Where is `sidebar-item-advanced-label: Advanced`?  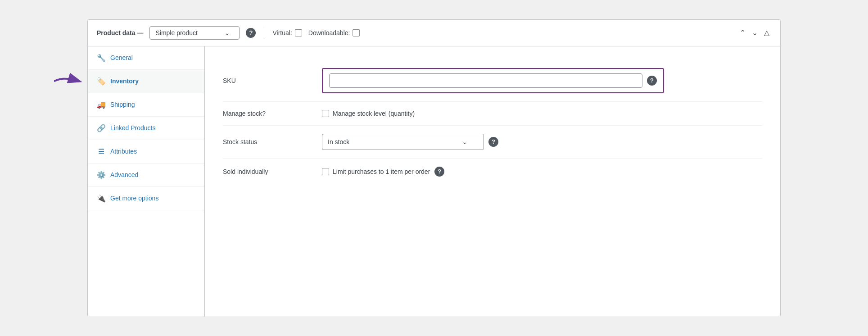 sidebar-item-advanced-label: Advanced is located at coordinates (124, 175).